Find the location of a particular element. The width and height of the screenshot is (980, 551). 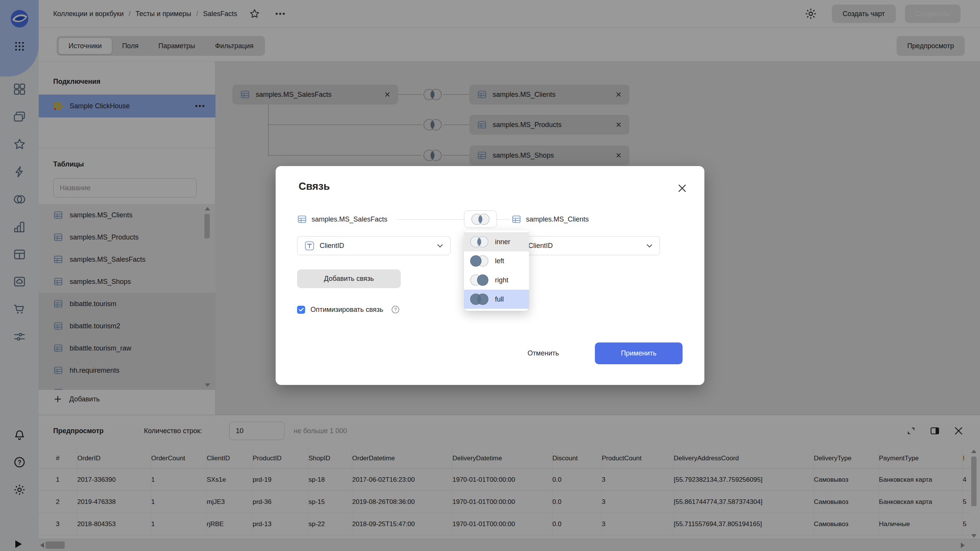

apply-button: Применить is located at coordinates (639, 354).